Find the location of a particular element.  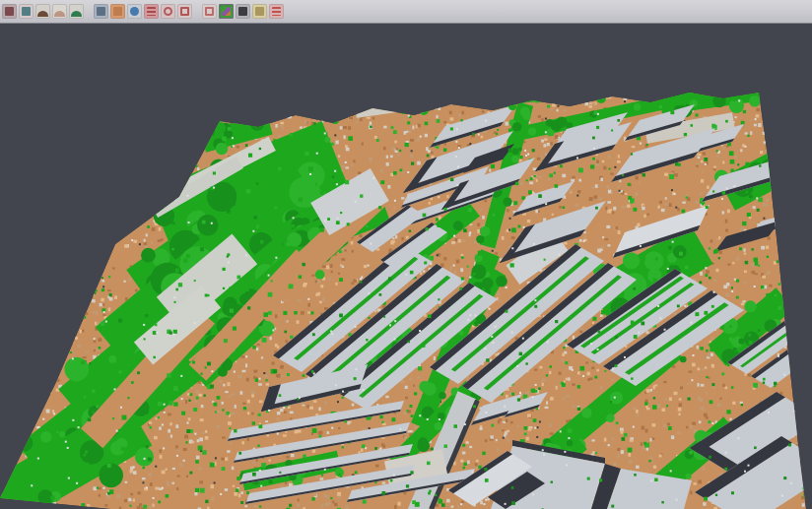

toolbar-icon-group is located at coordinates (143, 12).